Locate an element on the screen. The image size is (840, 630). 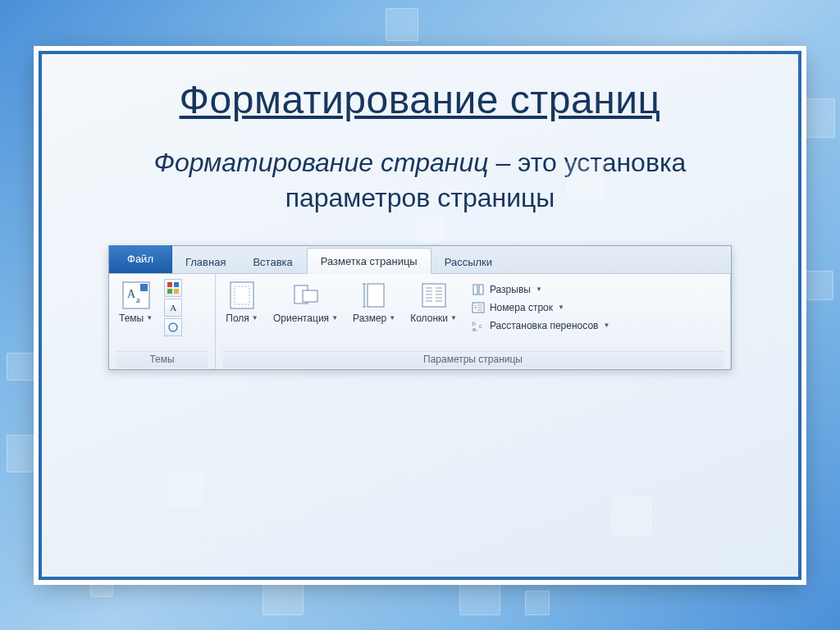
size-label: Размер is located at coordinates (369, 318).